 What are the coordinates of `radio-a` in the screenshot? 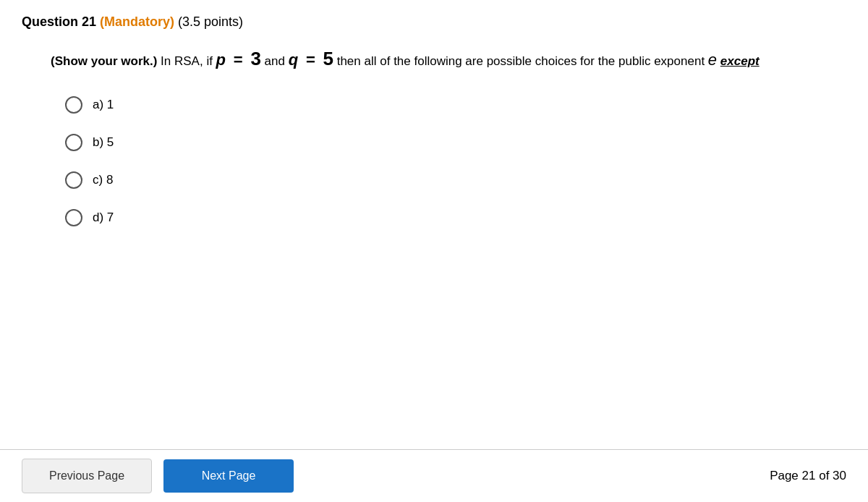 It's located at (74, 105).